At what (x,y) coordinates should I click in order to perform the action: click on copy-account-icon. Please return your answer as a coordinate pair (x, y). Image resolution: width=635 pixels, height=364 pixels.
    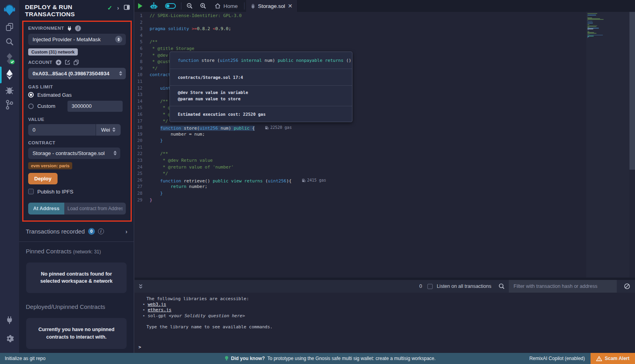
    Looking at the image, I should click on (76, 62).